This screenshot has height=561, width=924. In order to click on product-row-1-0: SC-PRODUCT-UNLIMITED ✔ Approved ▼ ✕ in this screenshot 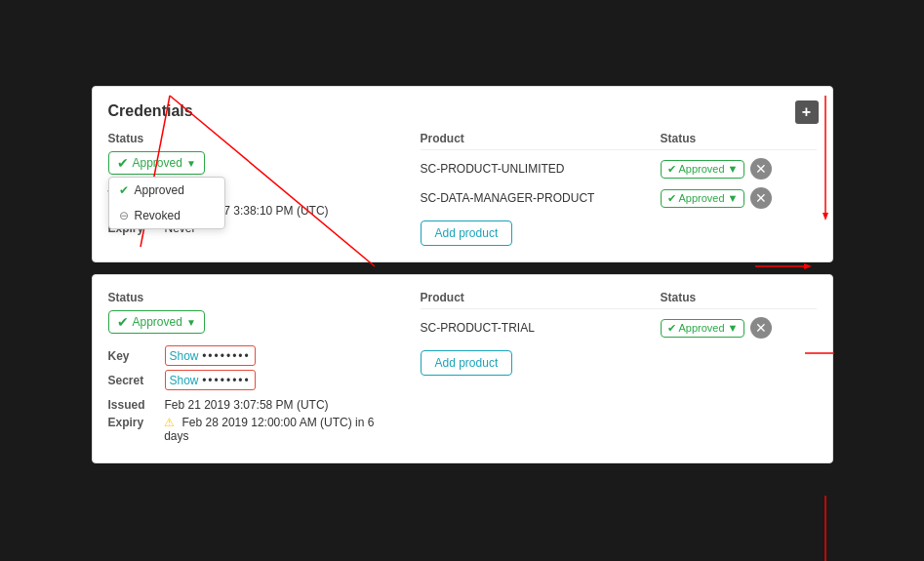, I will do `click(619, 169)`.